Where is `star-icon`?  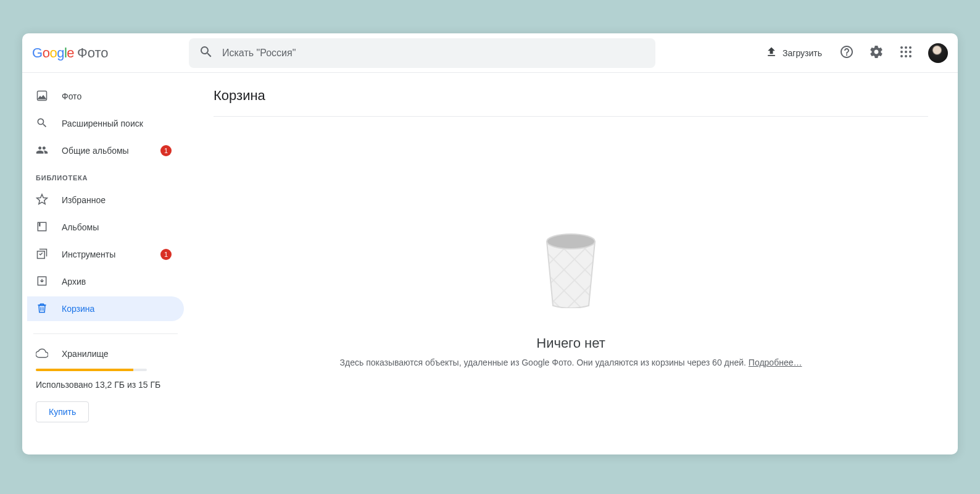
star-icon is located at coordinates (42, 200).